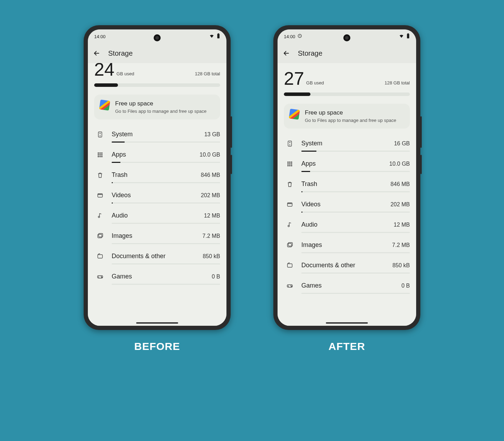  Describe the element at coordinates (347, 346) in the screenshot. I see `label-after: AFTER` at that location.